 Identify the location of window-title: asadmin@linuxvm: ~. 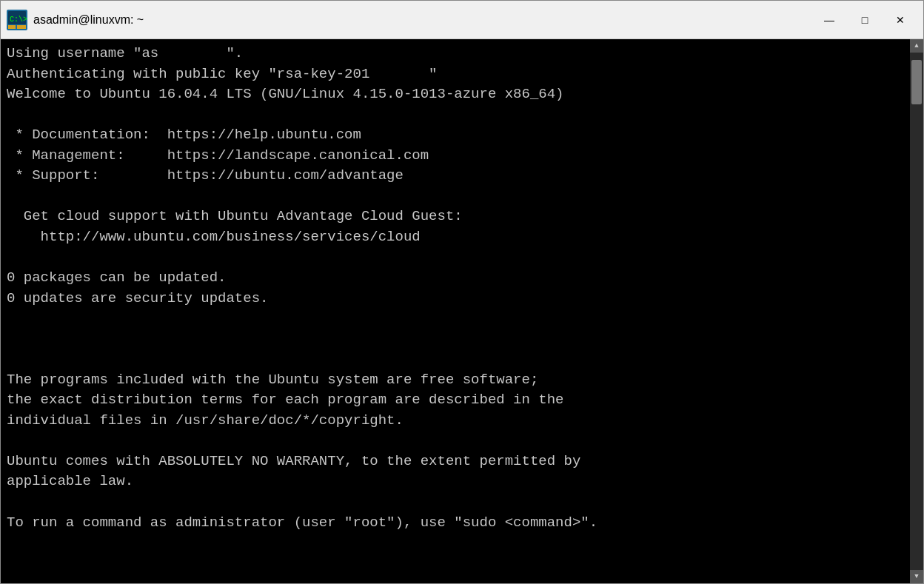
(89, 20).